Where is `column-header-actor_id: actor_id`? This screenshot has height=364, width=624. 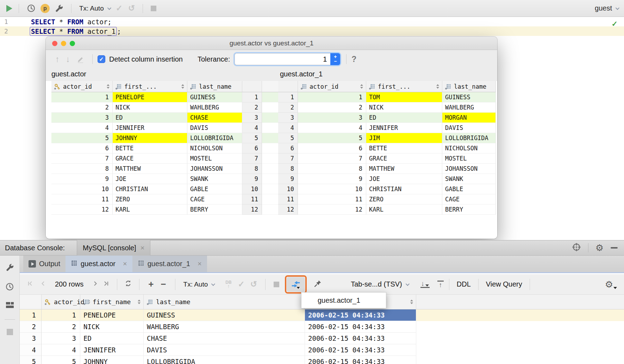 column-header-actor_id: actor_id is located at coordinates (61, 302).